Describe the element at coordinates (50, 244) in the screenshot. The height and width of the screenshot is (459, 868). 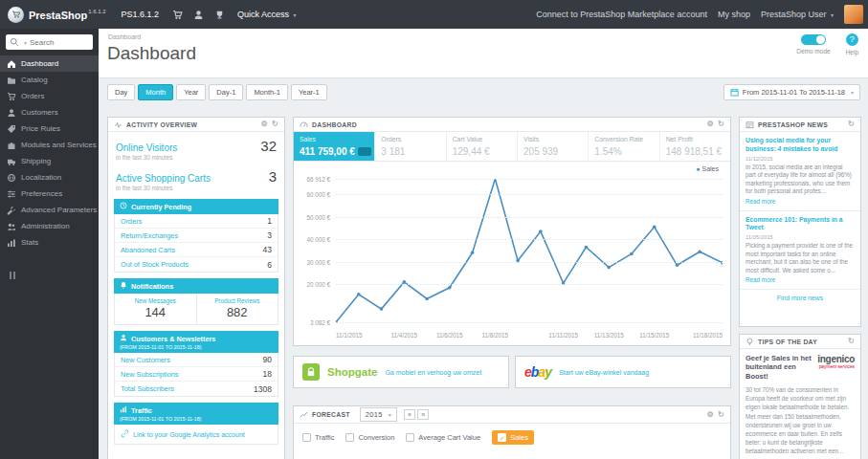
I see `sidebar: ▾ Dashboard Catalog Orders Customers Pri…` at that location.